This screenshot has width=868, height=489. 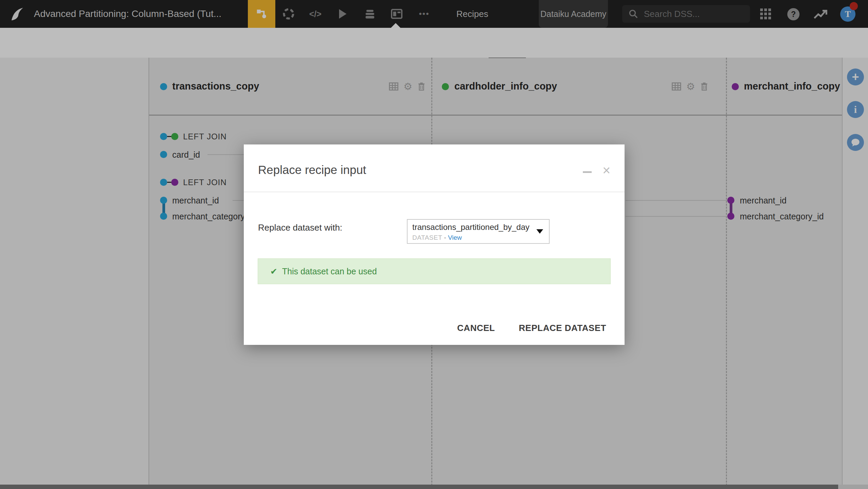 I want to click on dropdown-dash: -, so click(x=446, y=237).